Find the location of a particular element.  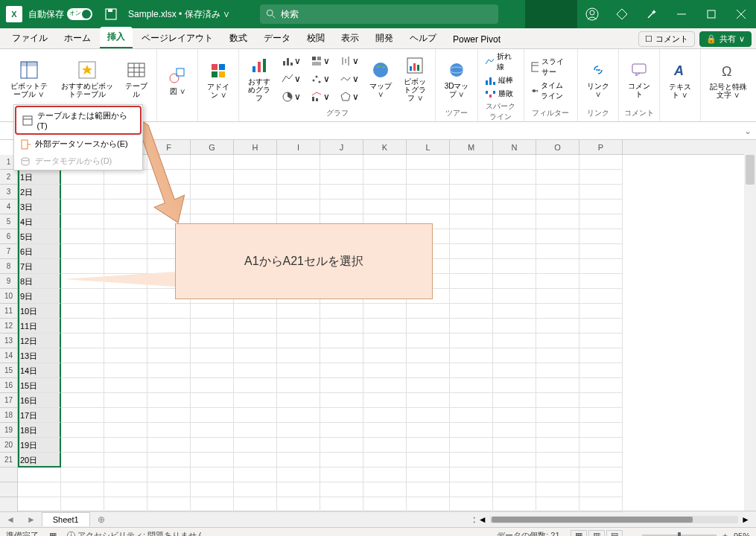

tab-view: 表示 is located at coordinates (350, 39).